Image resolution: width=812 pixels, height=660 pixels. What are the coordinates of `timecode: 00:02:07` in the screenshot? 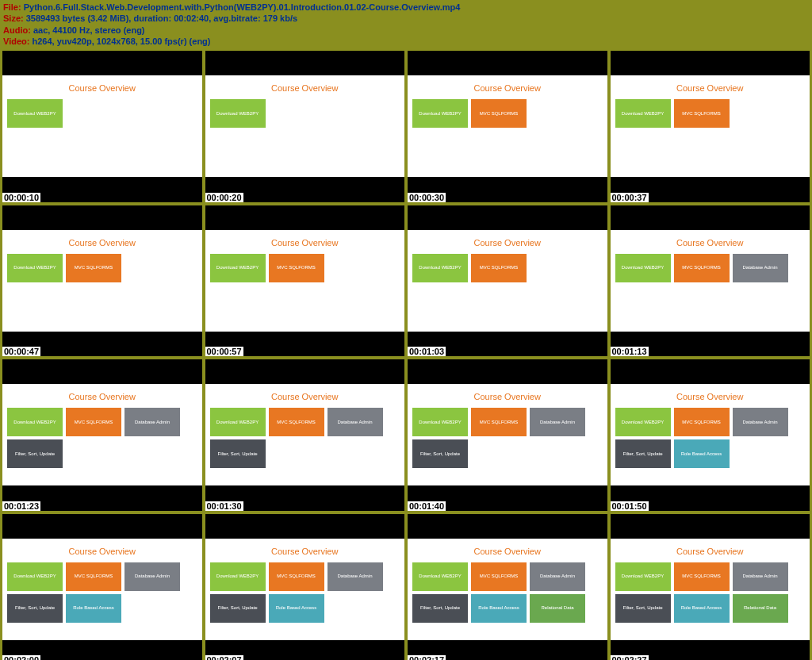 It's located at (224, 658).